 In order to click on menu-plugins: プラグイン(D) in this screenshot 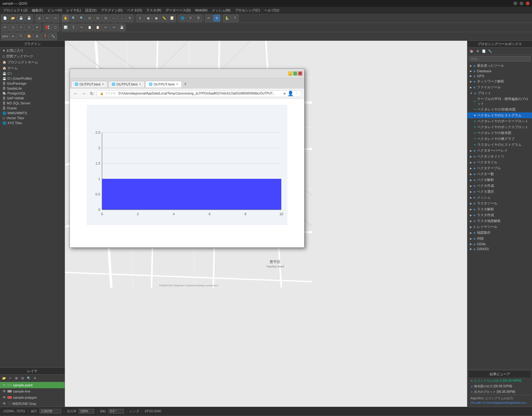, I will do `click(112, 11)`.